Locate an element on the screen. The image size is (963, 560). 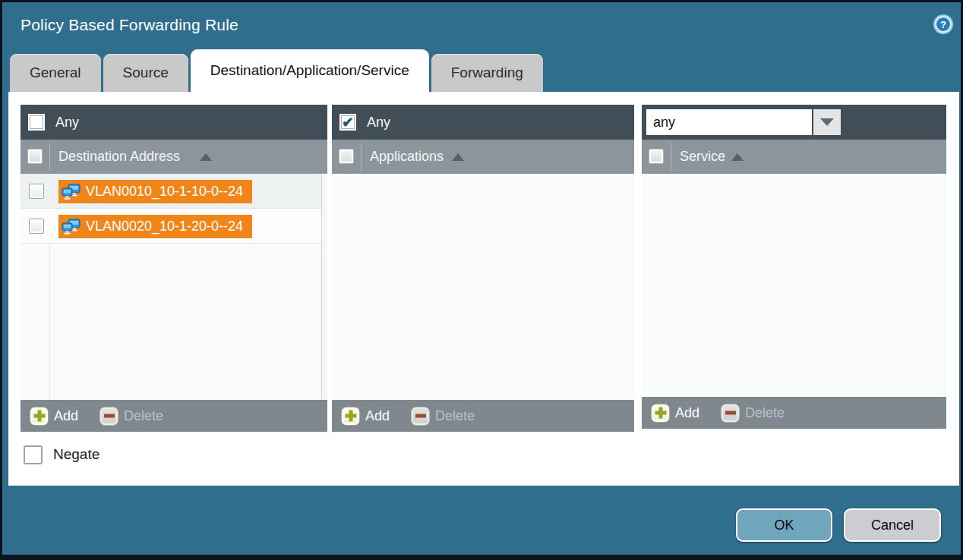
applications-any-checkbox: ✔ is located at coordinates (348, 122).